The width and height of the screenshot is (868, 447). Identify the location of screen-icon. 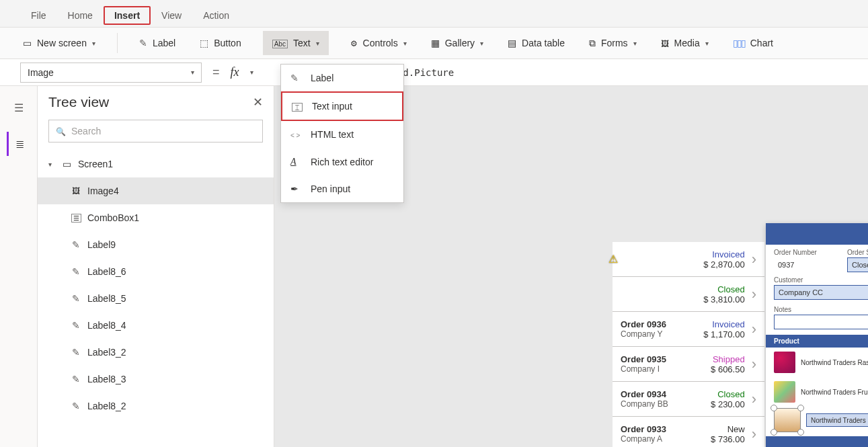
(67, 164).